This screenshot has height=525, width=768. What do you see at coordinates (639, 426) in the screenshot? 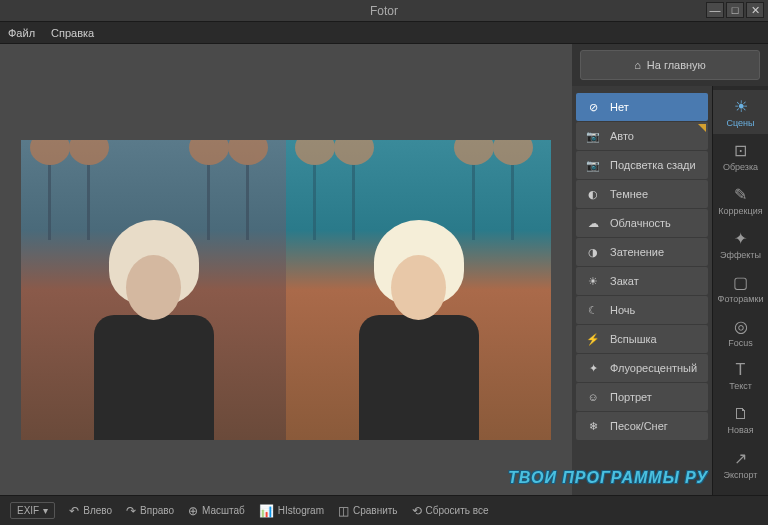
I see `scene-label: Песок/Снег` at bounding box center [639, 426].